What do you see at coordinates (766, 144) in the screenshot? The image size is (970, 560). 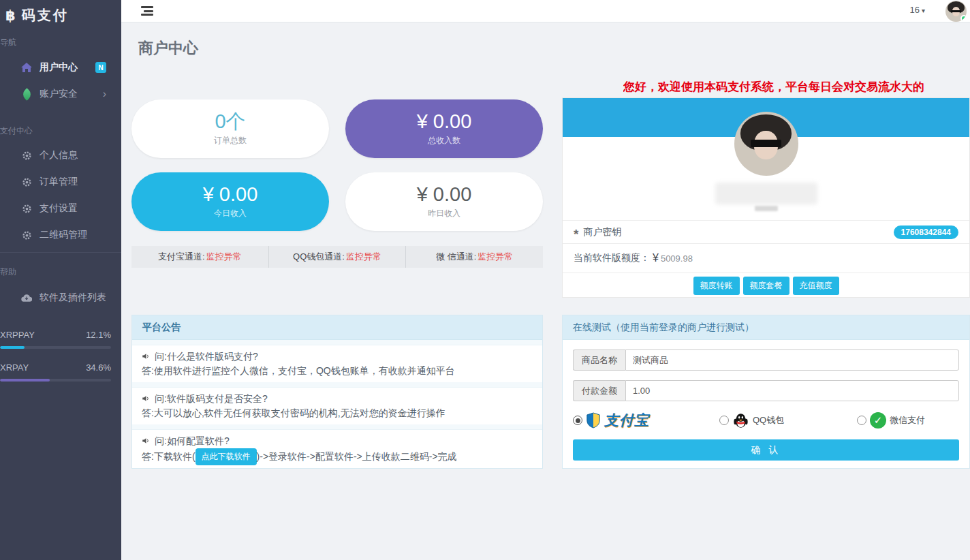 I see `merchant-avatar` at bounding box center [766, 144].